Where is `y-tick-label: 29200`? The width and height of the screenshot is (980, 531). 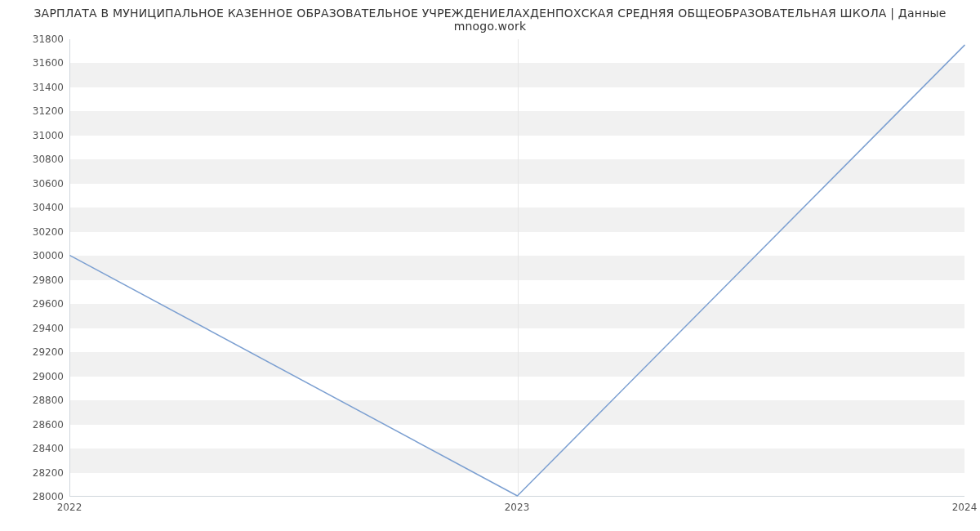
y-tick-label: 29200 is located at coordinates (32, 352).